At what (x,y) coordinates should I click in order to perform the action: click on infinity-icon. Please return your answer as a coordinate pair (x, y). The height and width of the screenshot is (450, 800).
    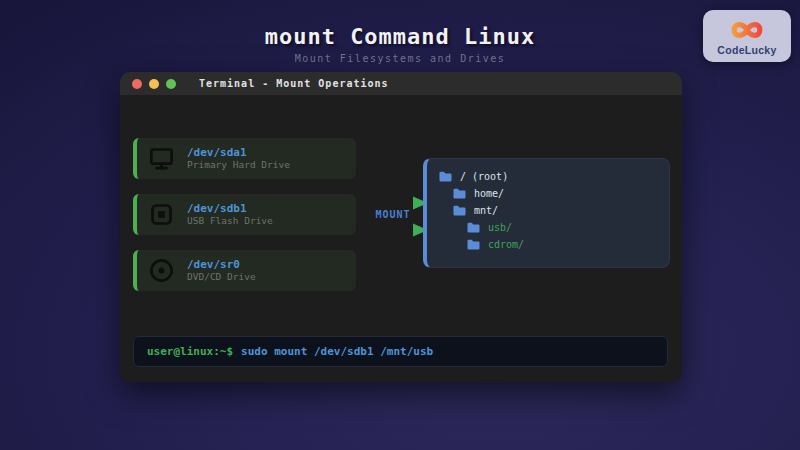
    Looking at the image, I should click on (747, 30).